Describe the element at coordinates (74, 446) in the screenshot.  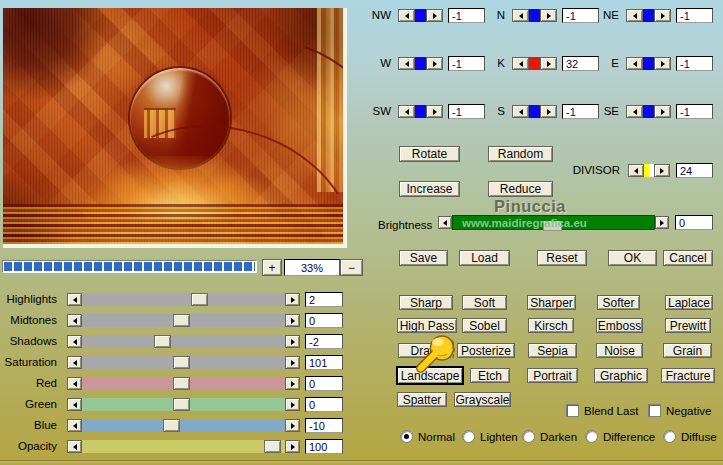
I see `opacity-left-arrow` at that location.